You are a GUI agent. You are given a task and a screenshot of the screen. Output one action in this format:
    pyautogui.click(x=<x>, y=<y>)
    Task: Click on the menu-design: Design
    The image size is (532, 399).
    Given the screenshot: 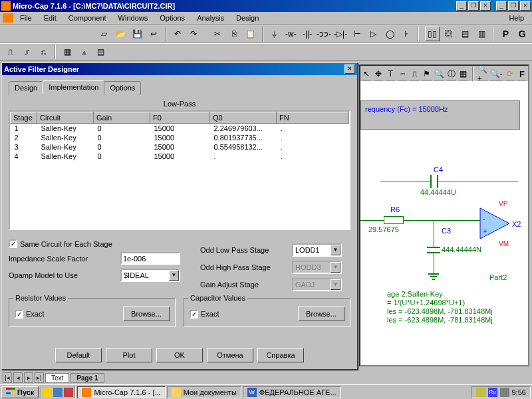 What is the action you would take?
    pyautogui.click(x=247, y=18)
    